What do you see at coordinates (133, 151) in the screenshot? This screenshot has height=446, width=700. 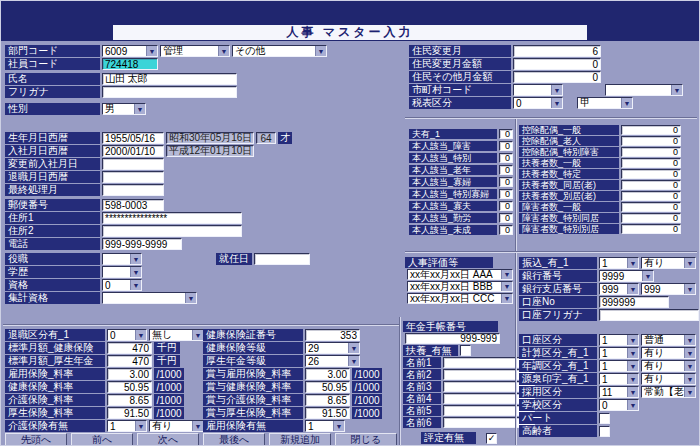 I see `hire-date-field: 2000/01/10` at bounding box center [133, 151].